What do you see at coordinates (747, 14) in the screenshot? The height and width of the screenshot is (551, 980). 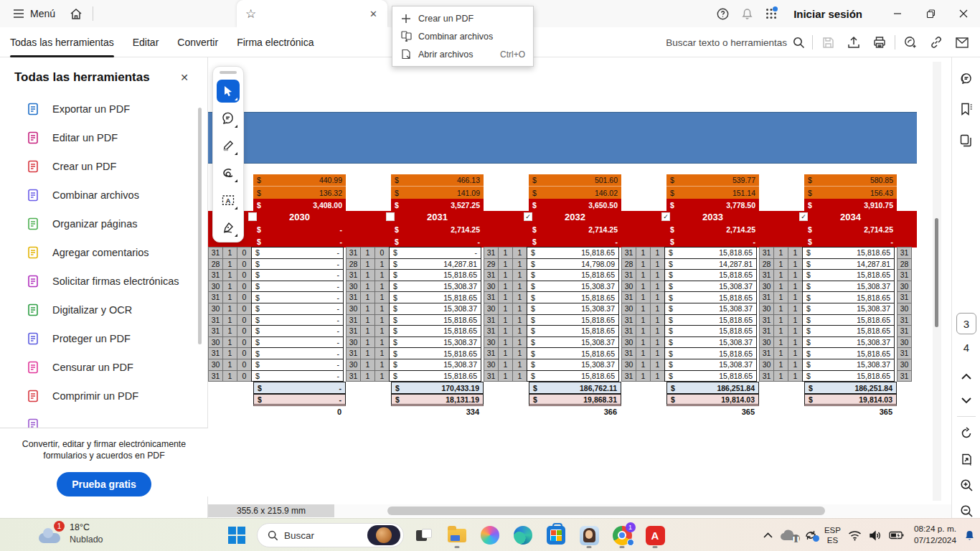 I see `notifications-button` at bounding box center [747, 14].